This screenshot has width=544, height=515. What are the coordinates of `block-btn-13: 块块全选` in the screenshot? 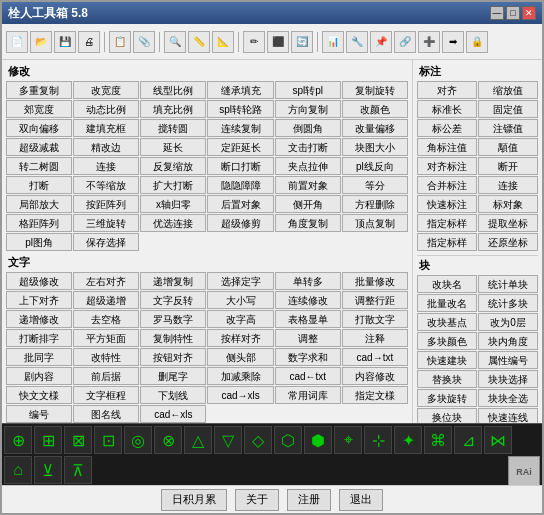 It's located at (508, 398).